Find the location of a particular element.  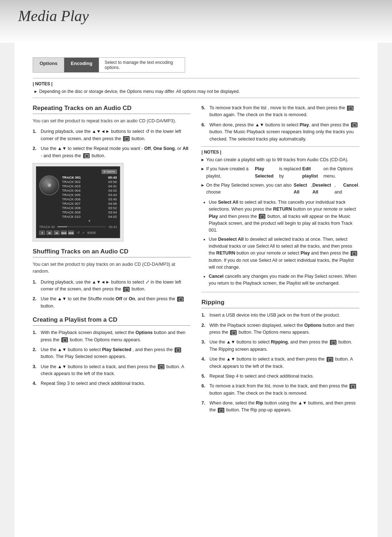

cd-disc-graphic is located at coordinates (49, 185).